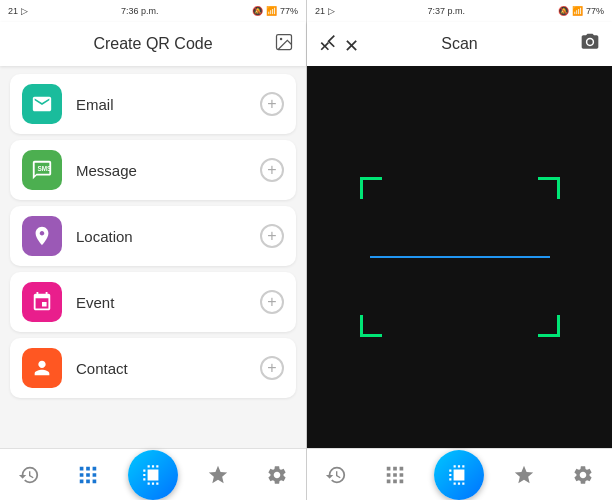 The width and height of the screenshot is (612, 500). I want to click on scan-qr-button, so click(459, 475).